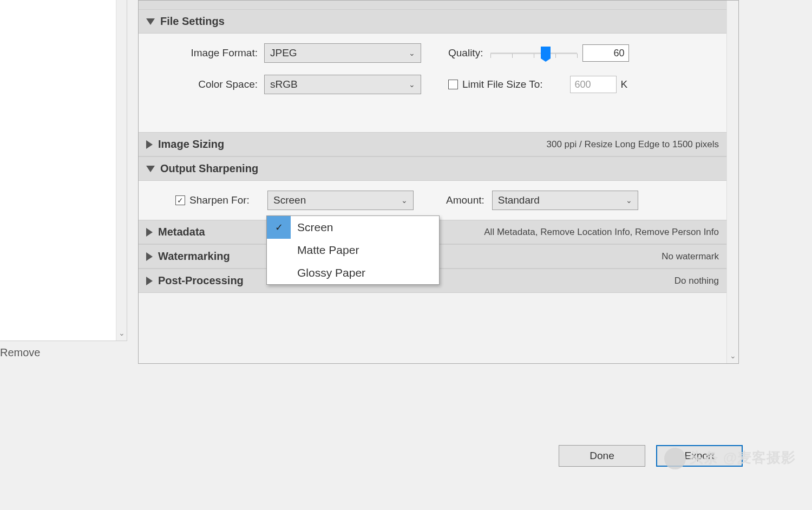  Describe the element at coordinates (433, 22) in the screenshot. I see `section-header-file-settings: File Settings` at that location.